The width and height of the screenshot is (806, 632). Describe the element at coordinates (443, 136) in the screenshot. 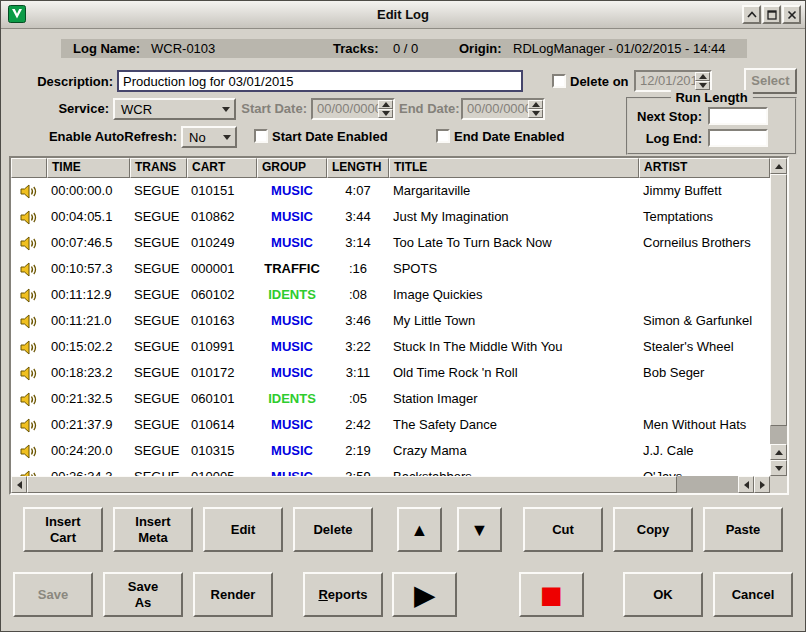

I see `end-date-enabled-checkbox` at that location.